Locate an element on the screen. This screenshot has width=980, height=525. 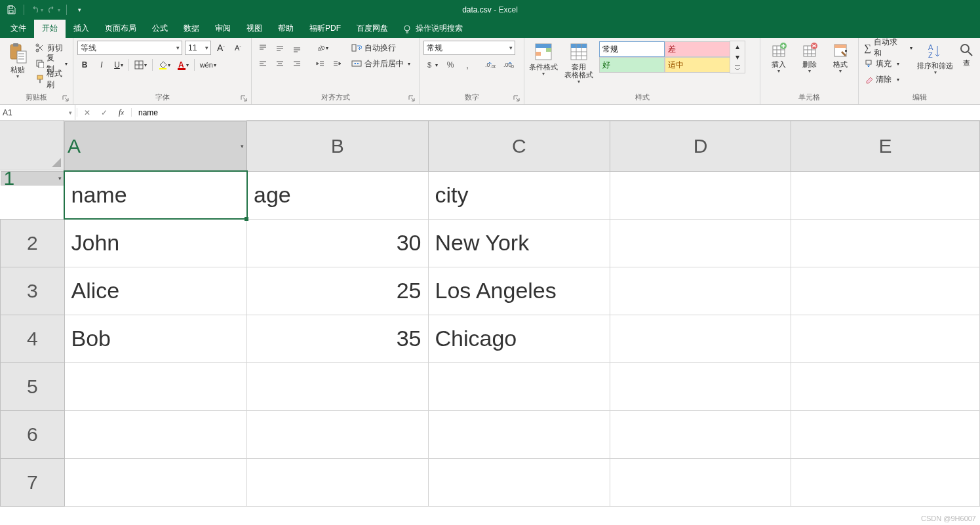
formula-input is located at coordinates (557, 113).